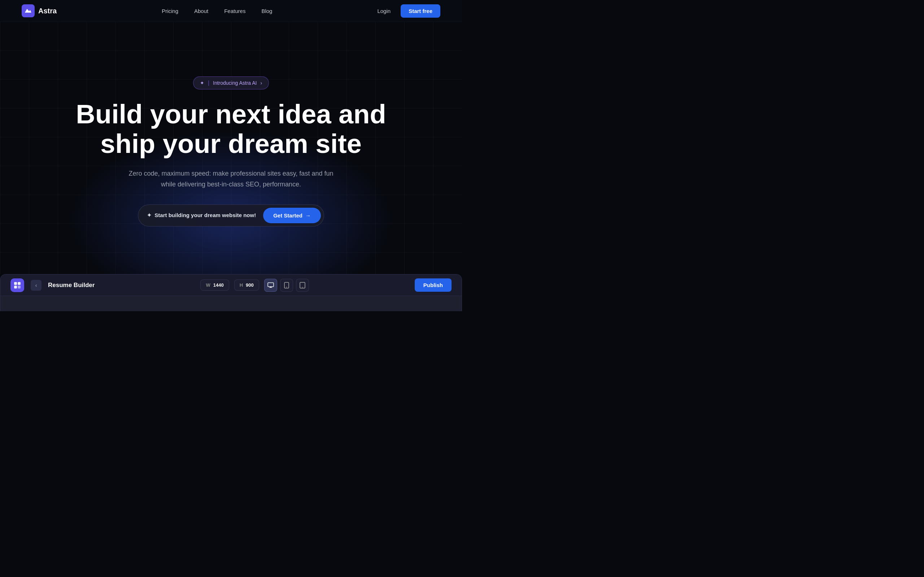  What do you see at coordinates (241, 285) in the screenshot?
I see `height-label: H` at bounding box center [241, 285].